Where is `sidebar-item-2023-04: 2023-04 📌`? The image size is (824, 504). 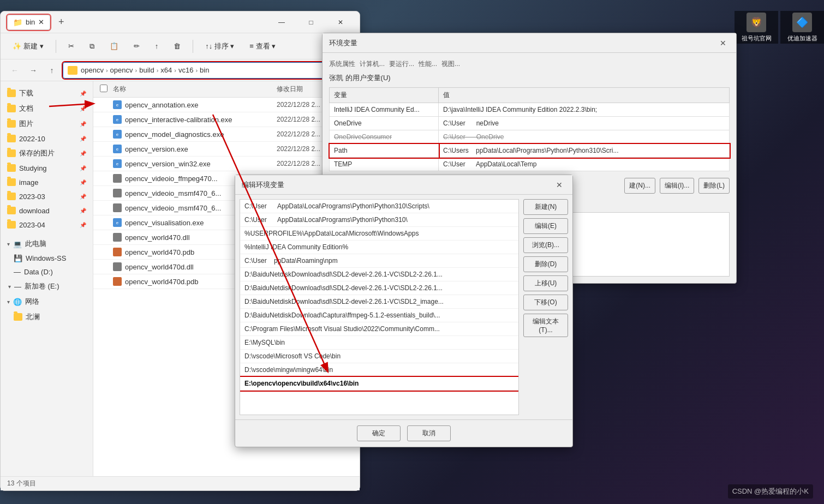 sidebar-item-2023-04: 2023-04 📌 is located at coordinates (47, 225).